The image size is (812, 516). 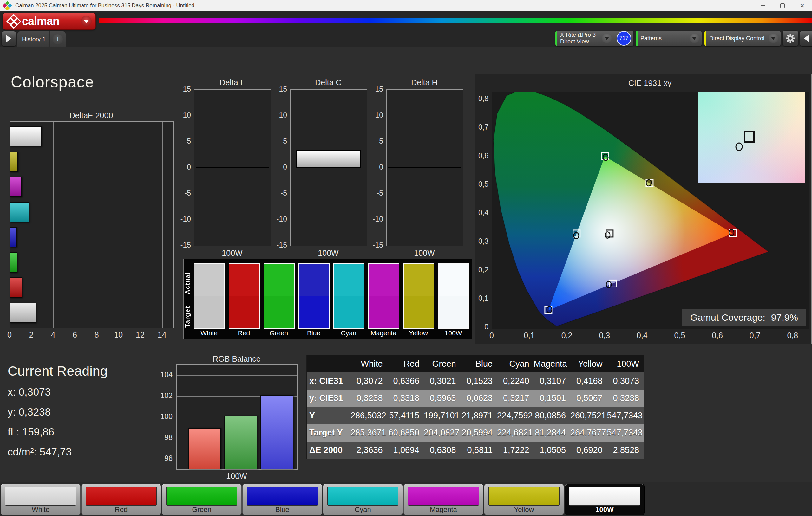 I want to click on delta-chart-delta-l: Delta L151050-5-10-15100W, so click(x=232, y=168).